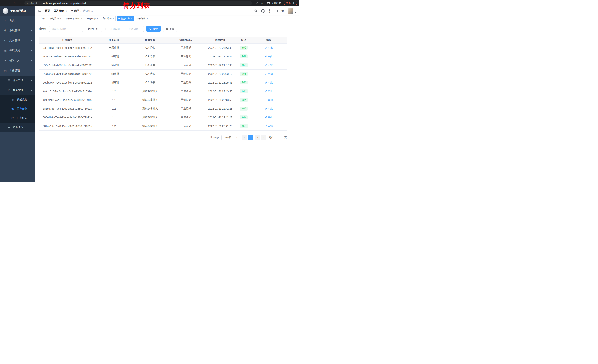 This screenshot has width=598, height=364. I want to click on tab-done-tasks: 已办任务×, so click(92, 19).